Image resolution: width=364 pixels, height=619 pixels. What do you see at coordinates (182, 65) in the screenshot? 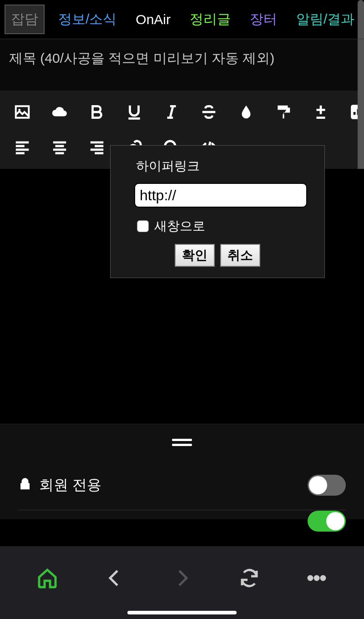
I see `title-input: 제목 (40/사공을 적으면 미리보기 자동 제외)` at bounding box center [182, 65].